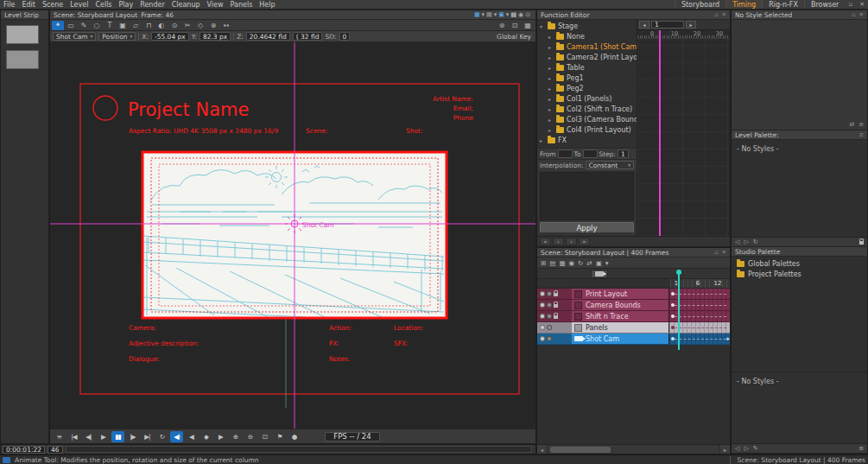 The height and width of the screenshot is (464, 868). Describe the element at coordinates (88, 437) in the screenshot. I see `prev-frame-button: ◀|` at that location.